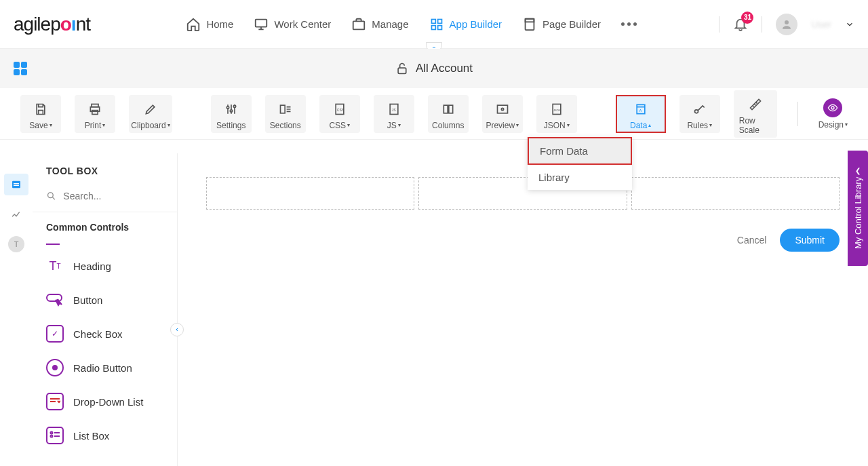 The width and height of the screenshot is (868, 466). What do you see at coordinates (448, 114) in the screenshot?
I see `columns-button: Columns` at bounding box center [448, 114].